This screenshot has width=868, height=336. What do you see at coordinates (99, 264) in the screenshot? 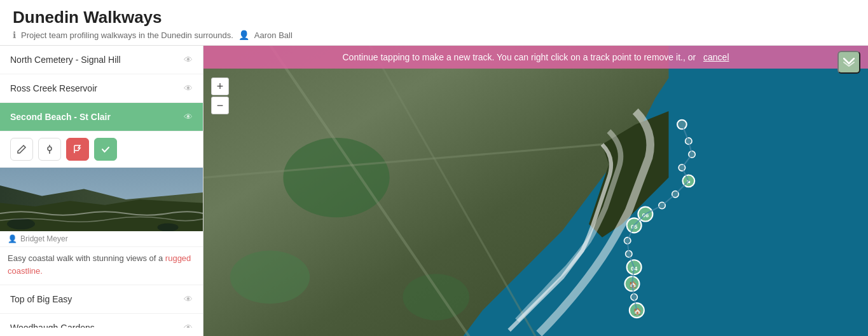
I see `description-link: rugged coastline.` at bounding box center [99, 264].